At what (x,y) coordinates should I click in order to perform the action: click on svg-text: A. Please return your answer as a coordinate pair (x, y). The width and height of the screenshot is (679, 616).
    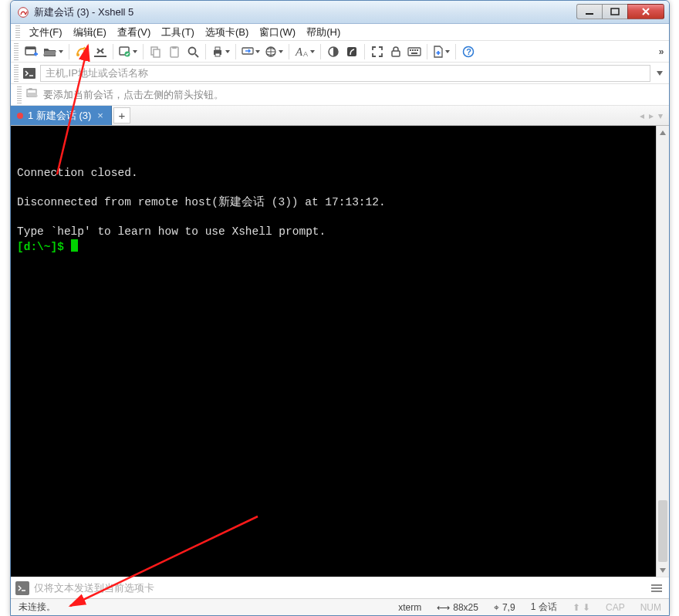
    Looking at the image, I should click on (299, 52).